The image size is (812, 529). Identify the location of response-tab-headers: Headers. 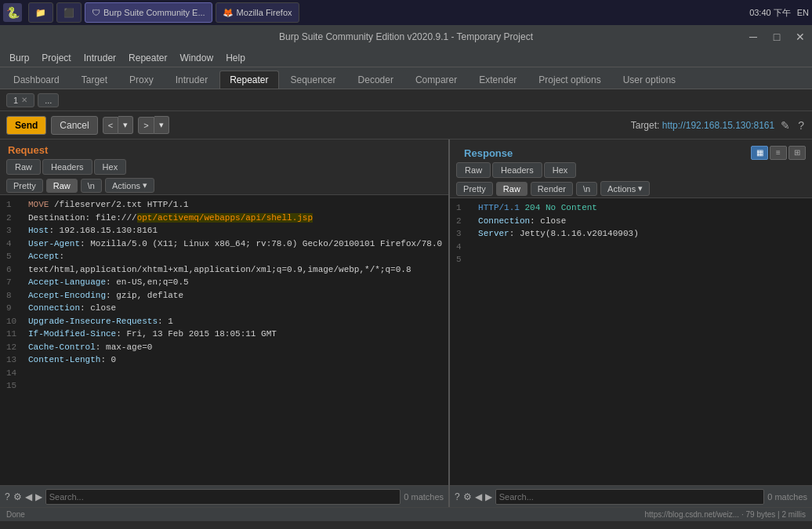
(517, 170).